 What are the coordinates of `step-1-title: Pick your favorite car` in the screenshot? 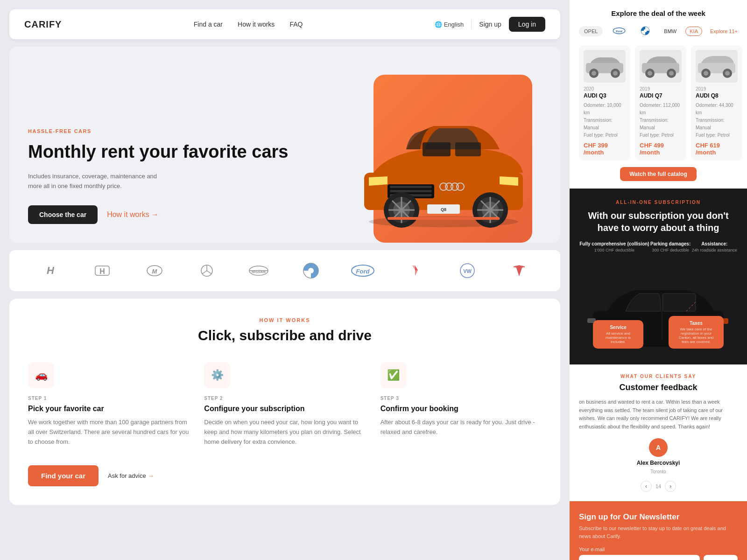 It's located at (108, 409).